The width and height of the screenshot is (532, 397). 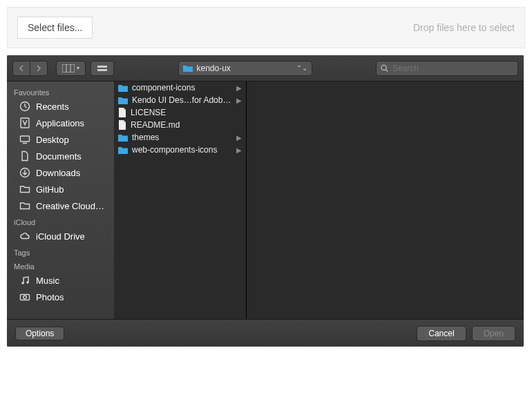 What do you see at coordinates (61, 280) in the screenshot?
I see `sidebar-item: Music` at bounding box center [61, 280].